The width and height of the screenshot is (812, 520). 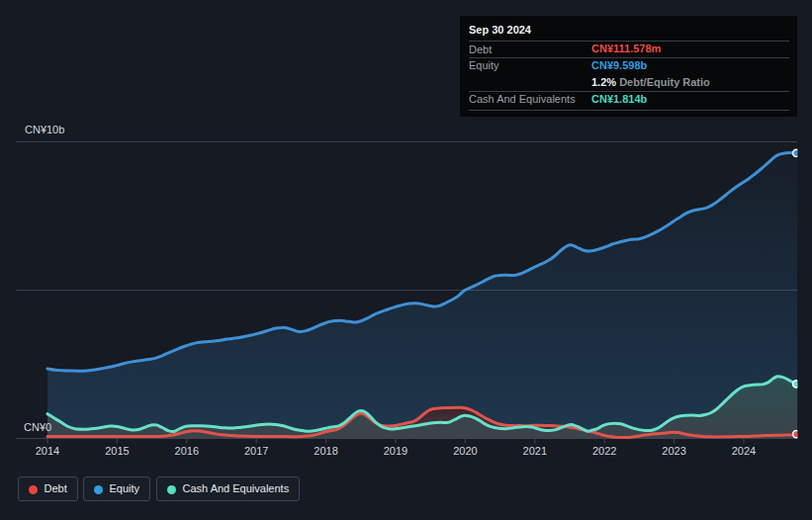 I want to click on svg-text: 2019, so click(x=396, y=451).